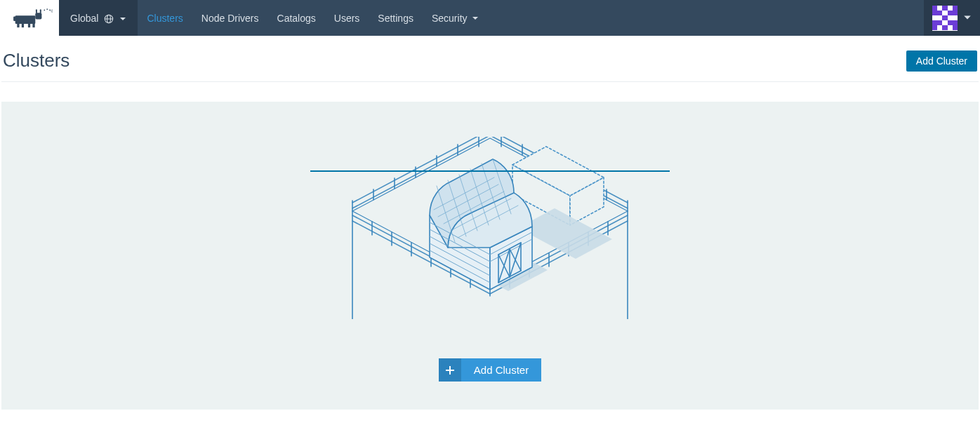  I want to click on page-title: Clusters, so click(37, 60).